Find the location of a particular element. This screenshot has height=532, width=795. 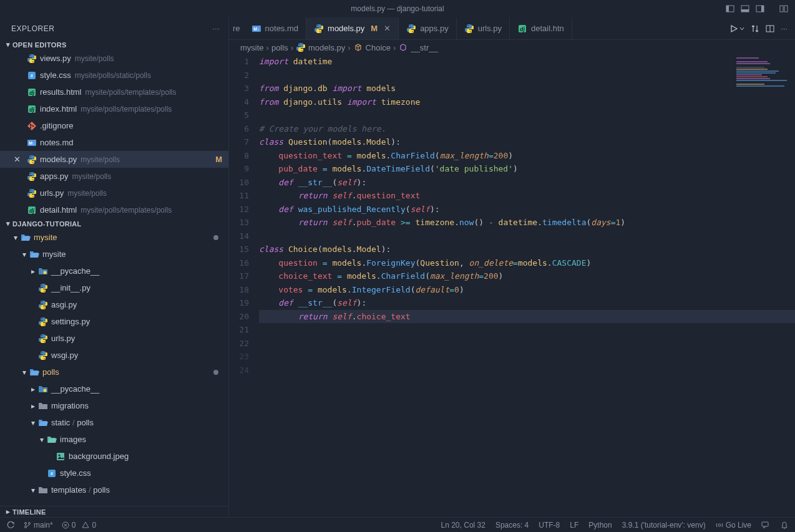

code-line: from django.db import models is located at coordinates (527, 89).